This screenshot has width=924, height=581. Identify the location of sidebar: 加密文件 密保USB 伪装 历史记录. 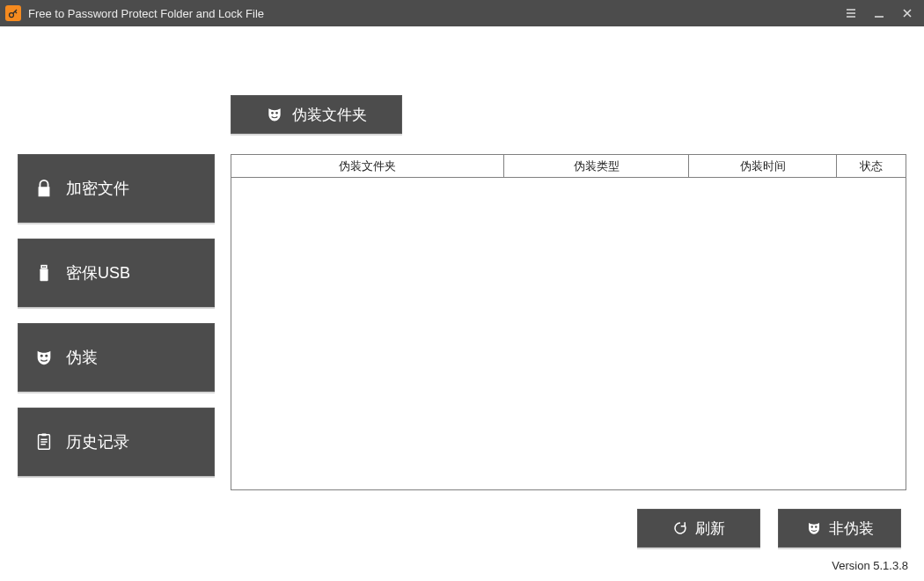
(116, 323).